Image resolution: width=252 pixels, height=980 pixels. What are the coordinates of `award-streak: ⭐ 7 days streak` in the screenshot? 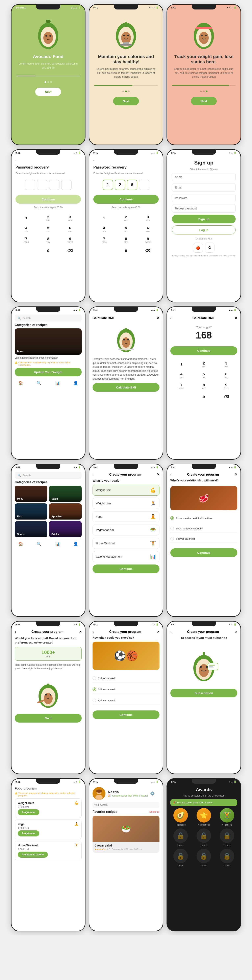 It's located at (204, 817).